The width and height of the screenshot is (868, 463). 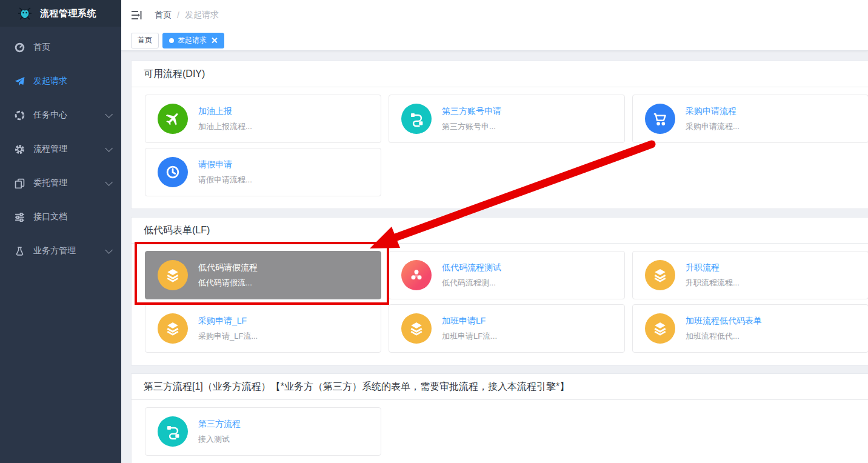 I want to click on process-desc: 加班流程低代..., so click(x=724, y=336).